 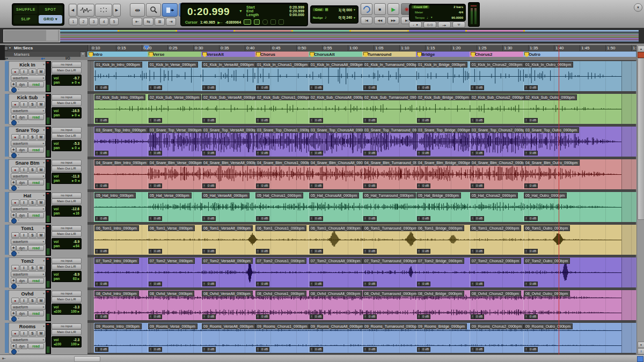 What do you see at coordinates (390, 240) in the screenshot?
I see `clip-turnaround: 06_Tom1_Turnaround_090bpm↑0 dB` at bounding box center [390, 240].